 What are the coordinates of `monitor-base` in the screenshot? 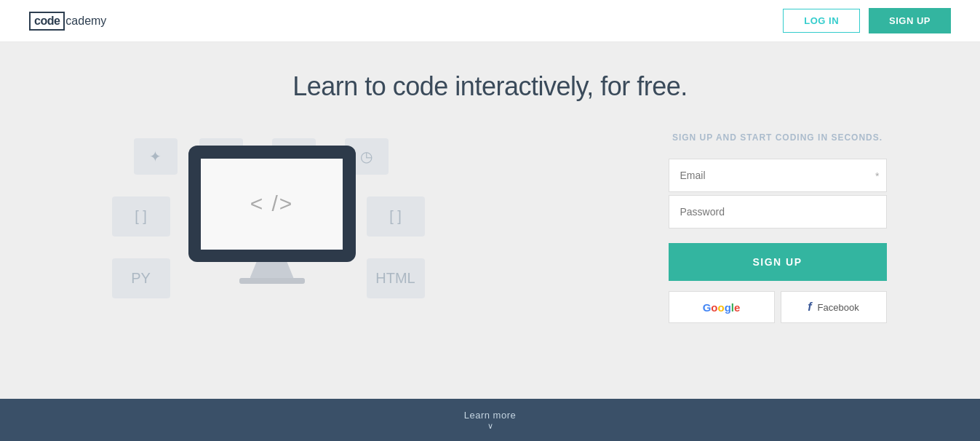 It's located at (272, 281).